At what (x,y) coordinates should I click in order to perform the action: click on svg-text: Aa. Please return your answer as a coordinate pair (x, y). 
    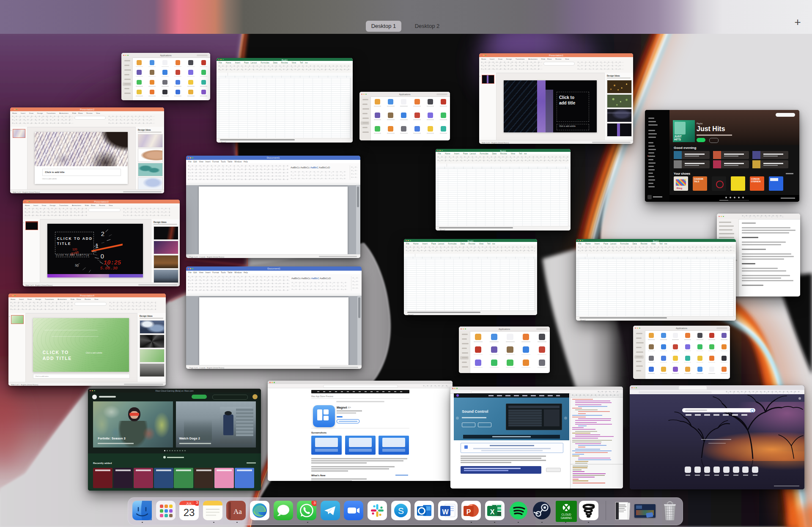
    Looking at the image, I should click on (238, 512).